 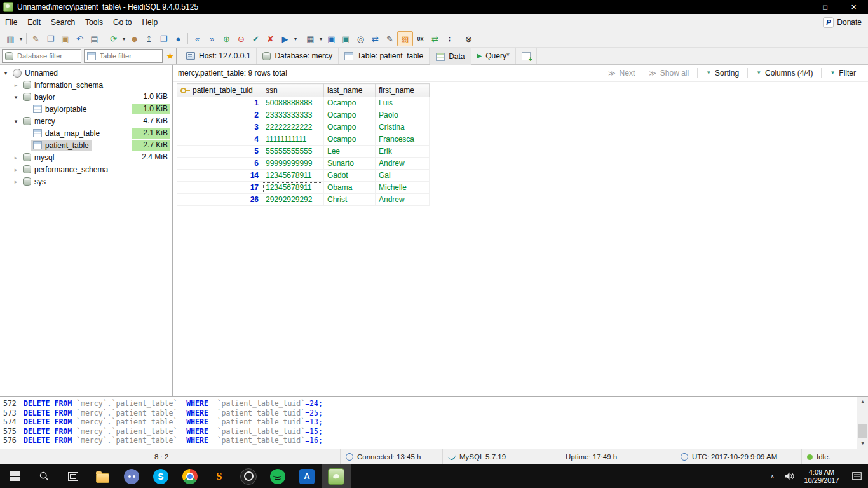 I want to click on reader-app-icon-slot, so click(x=307, y=477).